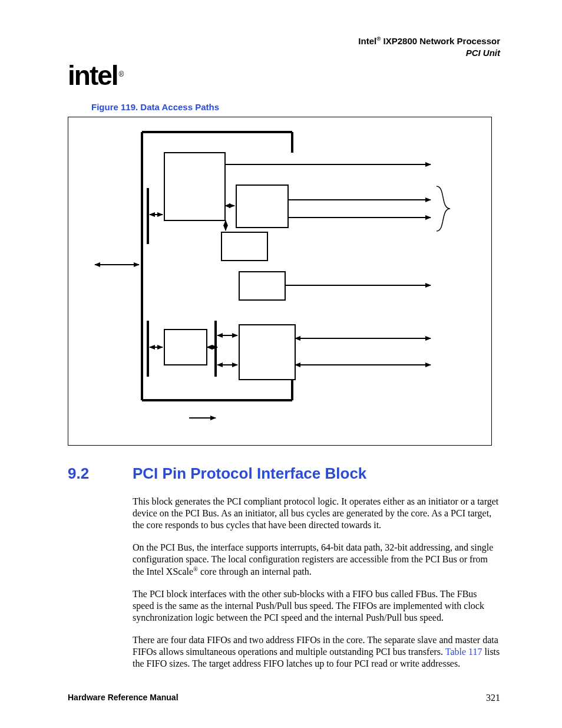 This screenshot has width=562, height=728. What do you see at coordinates (493, 698) in the screenshot?
I see `footer-page-number: 321` at bounding box center [493, 698].